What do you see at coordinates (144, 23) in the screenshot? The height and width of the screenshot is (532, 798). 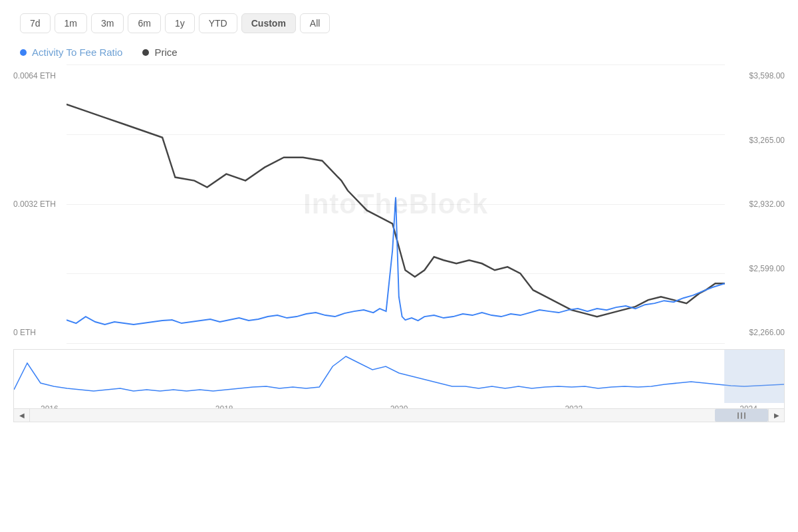 I see `filter-btn-6m: 6m` at bounding box center [144, 23].